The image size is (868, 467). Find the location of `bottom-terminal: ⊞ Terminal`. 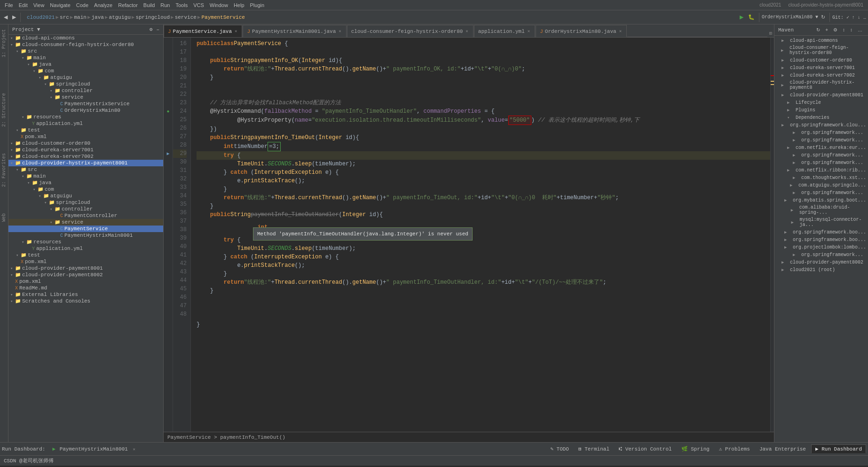

bottom-terminal: ⊞ Terminal is located at coordinates (594, 449).